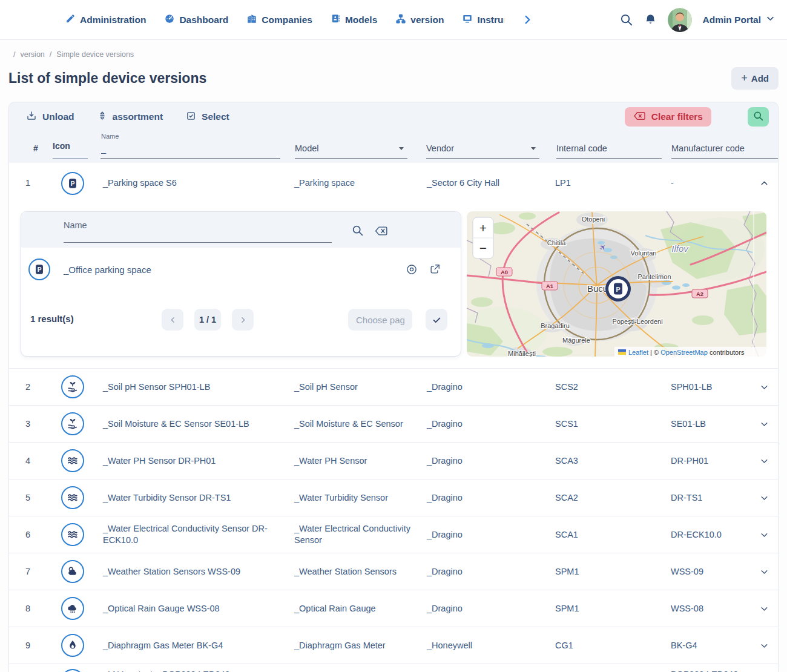  I want to click on checkbox-icon, so click(191, 117).